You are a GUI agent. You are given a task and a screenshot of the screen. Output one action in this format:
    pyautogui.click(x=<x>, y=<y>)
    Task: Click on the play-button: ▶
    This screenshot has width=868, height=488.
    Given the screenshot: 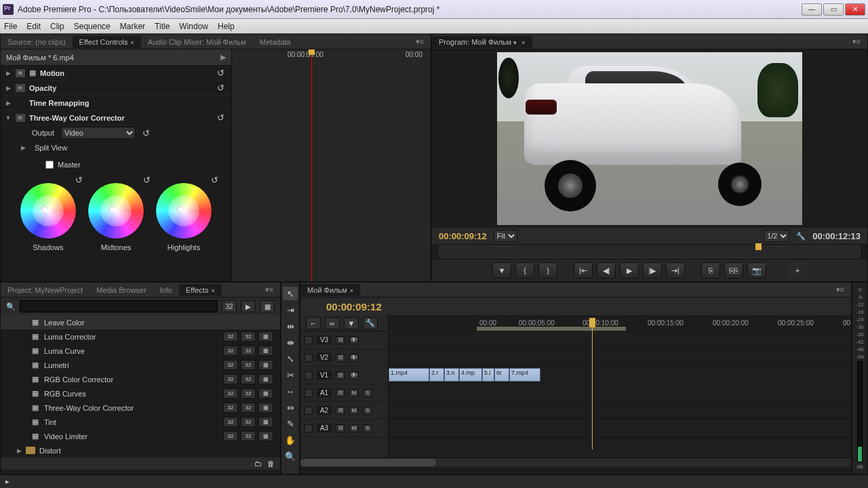 What is the action you would take?
    pyautogui.click(x=629, y=270)
    